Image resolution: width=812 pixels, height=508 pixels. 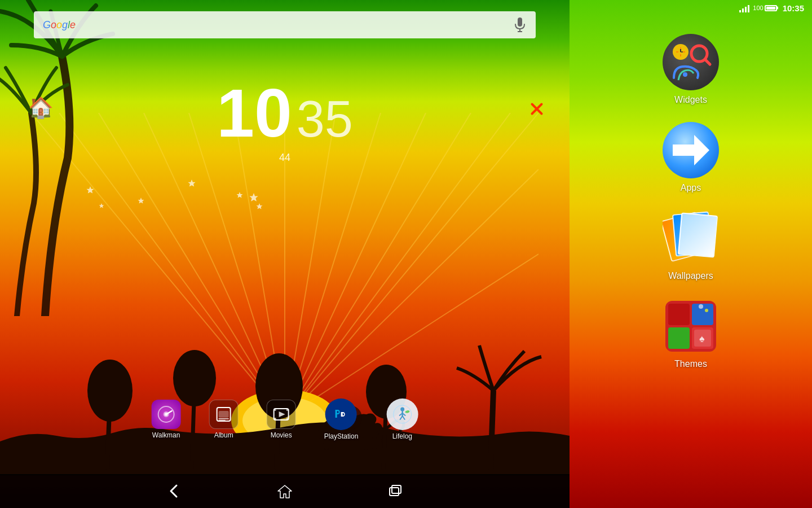 I want to click on battery-fill, so click(x=771, y=8).